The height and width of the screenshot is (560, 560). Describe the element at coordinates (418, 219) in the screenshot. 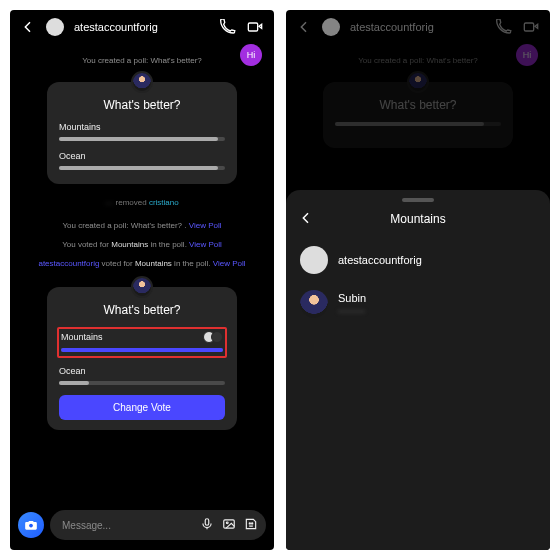

I see `sheet-title: Mountains` at that location.